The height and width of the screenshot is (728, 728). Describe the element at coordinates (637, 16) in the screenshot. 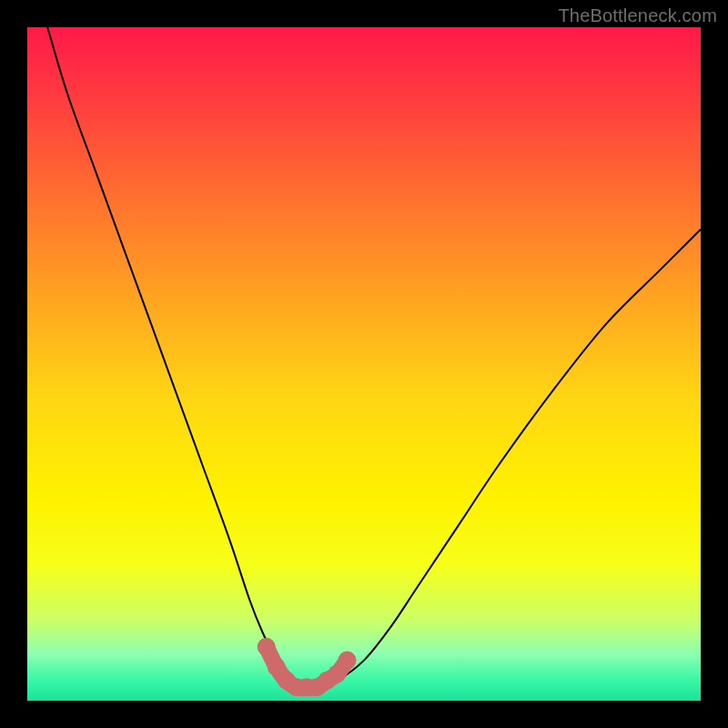

I see `watermark-text: TheBottleneck.com` at that location.